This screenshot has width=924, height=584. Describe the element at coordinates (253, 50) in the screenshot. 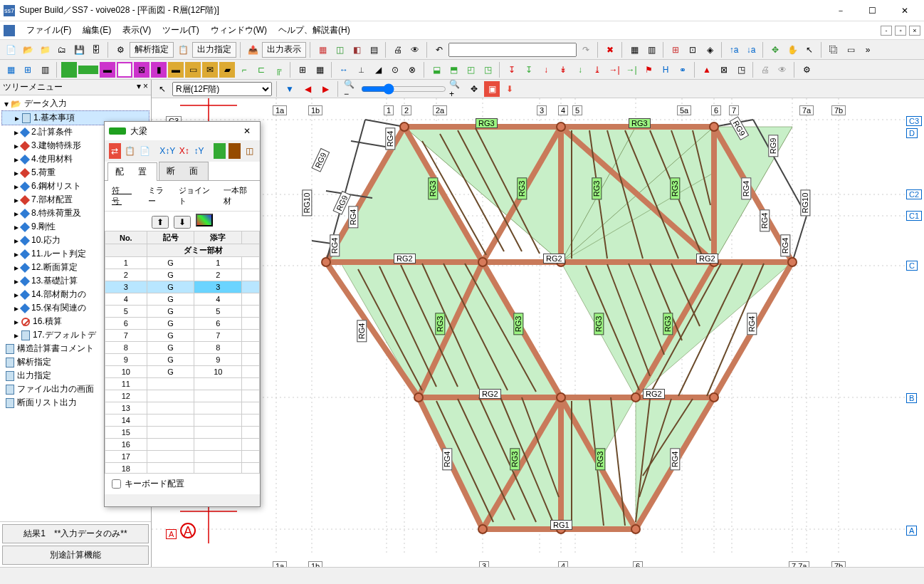

I see `out2-icon: 📤` at that location.